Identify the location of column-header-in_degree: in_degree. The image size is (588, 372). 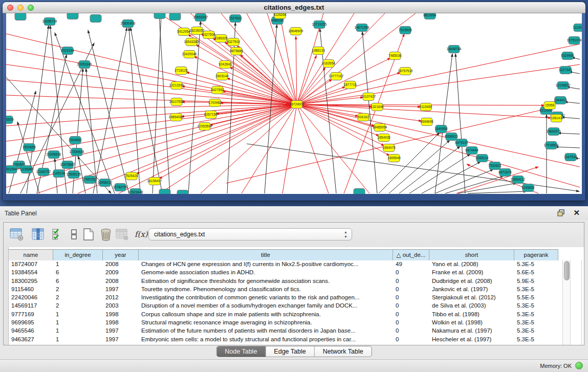
(78, 255).